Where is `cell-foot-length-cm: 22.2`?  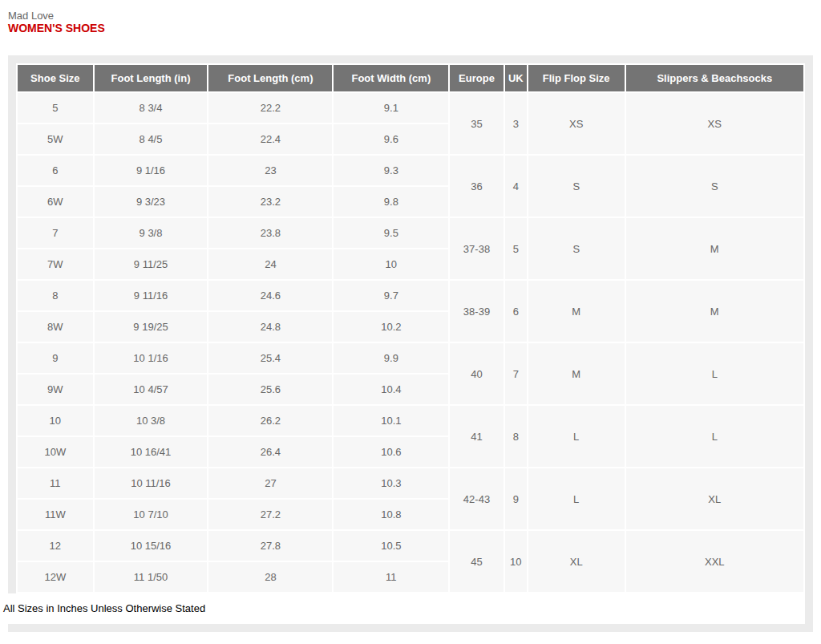
cell-foot-length-cm: 22.2 is located at coordinates (270, 107).